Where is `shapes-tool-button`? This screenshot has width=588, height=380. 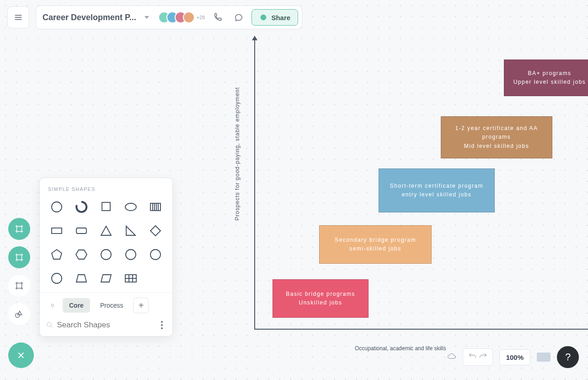
shapes-tool-button is located at coordinates (19, 314).